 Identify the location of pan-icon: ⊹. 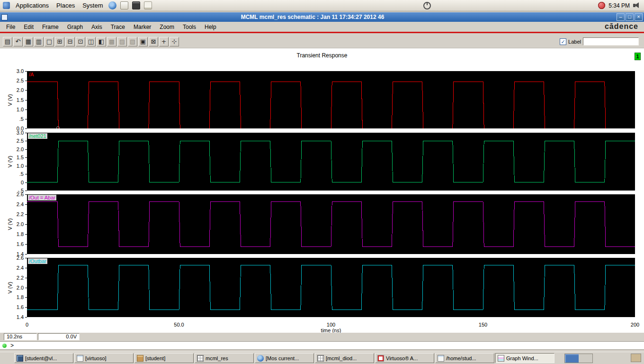
(174, 42).